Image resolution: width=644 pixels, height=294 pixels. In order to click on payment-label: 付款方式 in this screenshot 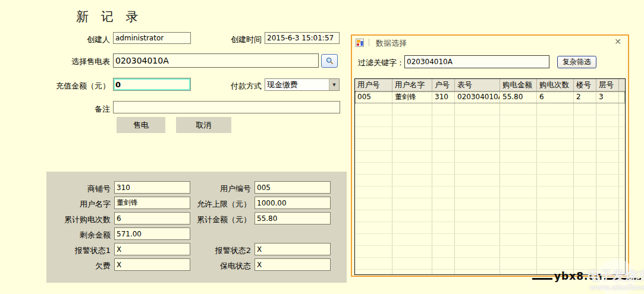, I will do `click(243, 86)`.